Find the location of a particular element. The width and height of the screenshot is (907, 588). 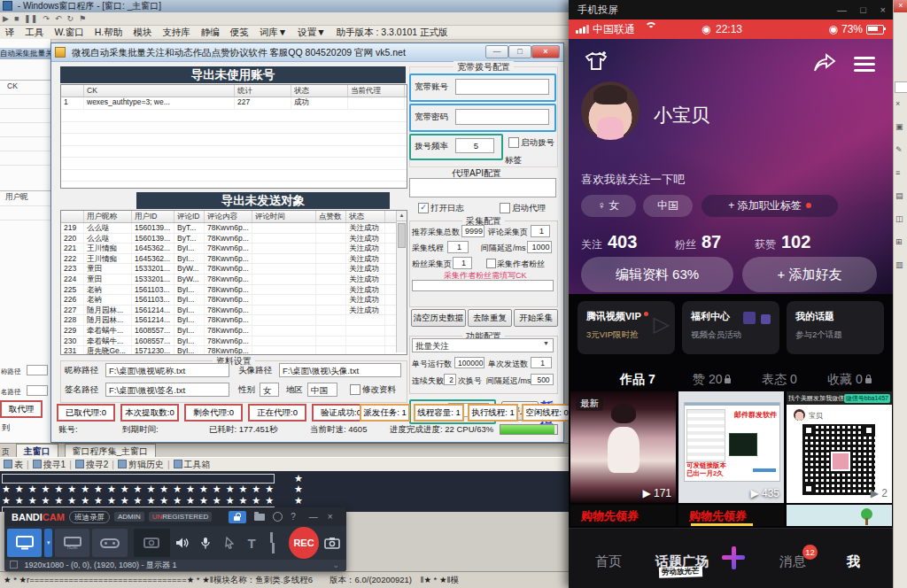

table-row: 224童田1533201...ByW...78Kwvn6p...关注成功 is located at coordinates (229, 280).